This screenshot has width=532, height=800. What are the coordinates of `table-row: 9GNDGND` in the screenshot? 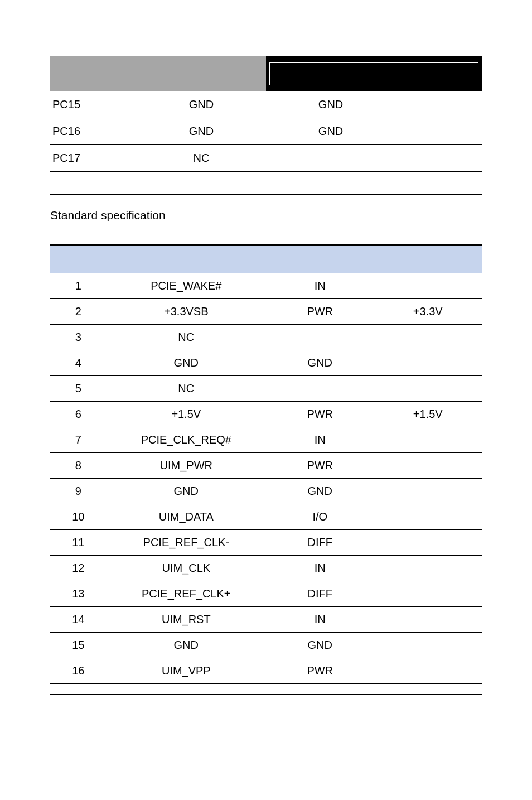 It's located at (266, 491).